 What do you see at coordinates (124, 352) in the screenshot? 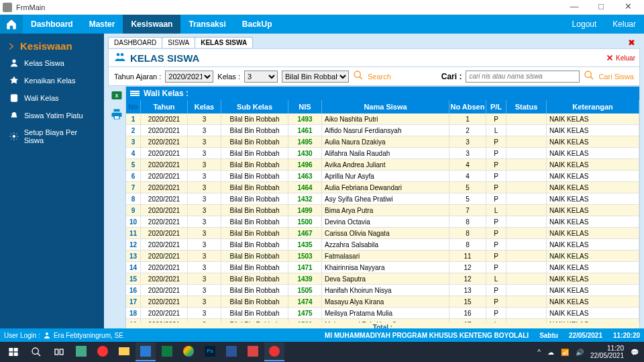
I see `taskbar-app-explorer` at bounding box center [124, 352].